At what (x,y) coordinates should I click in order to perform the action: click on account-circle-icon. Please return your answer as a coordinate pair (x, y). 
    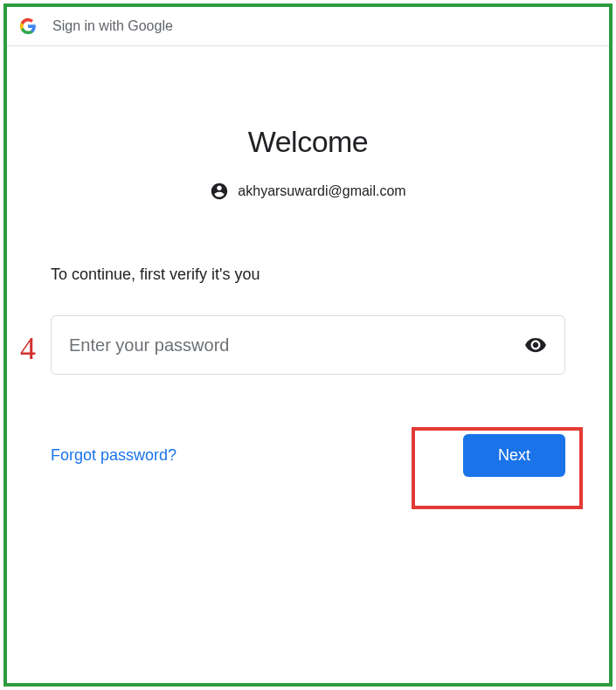
    Looking at the image, I should click on (219, 191).